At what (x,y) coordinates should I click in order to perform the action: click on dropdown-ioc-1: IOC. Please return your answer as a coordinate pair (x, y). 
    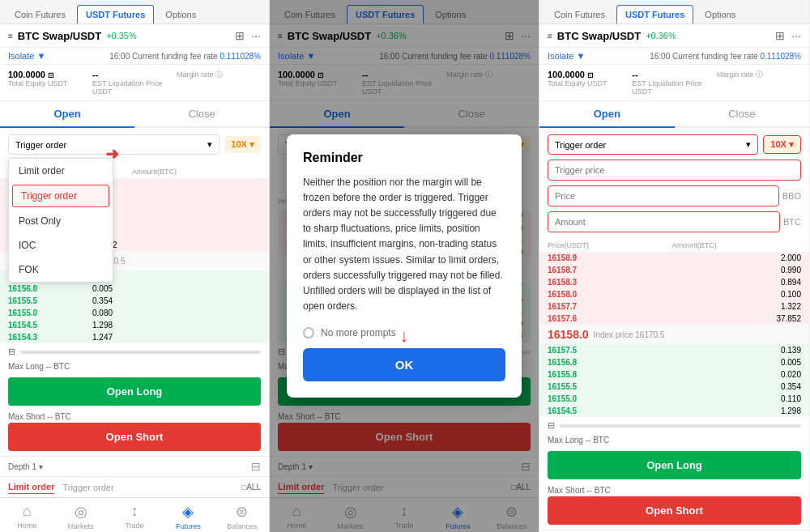
    Looking at the image, I should click on (61, 245).